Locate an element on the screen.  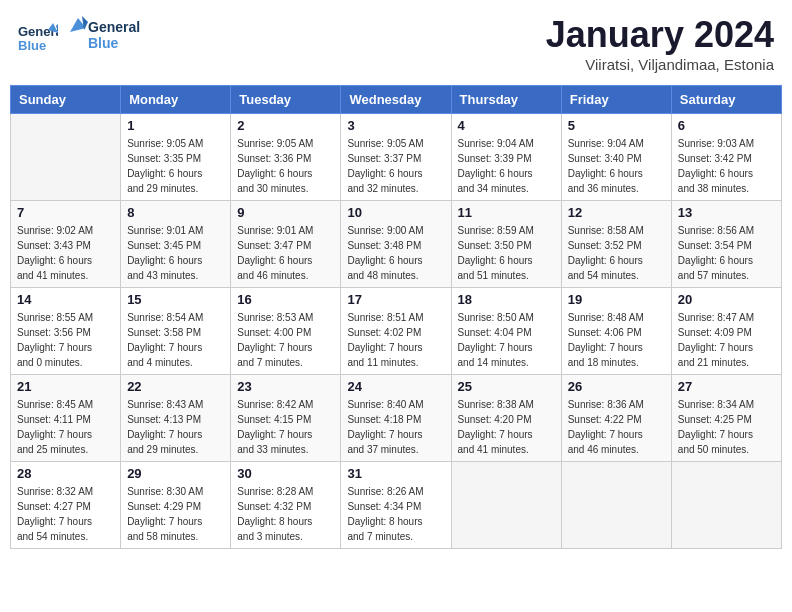
day-cell: 31Sunrise: 8:26 AM Sunset: 4:34 PM Dayli… is located at coordinates (396, 506).